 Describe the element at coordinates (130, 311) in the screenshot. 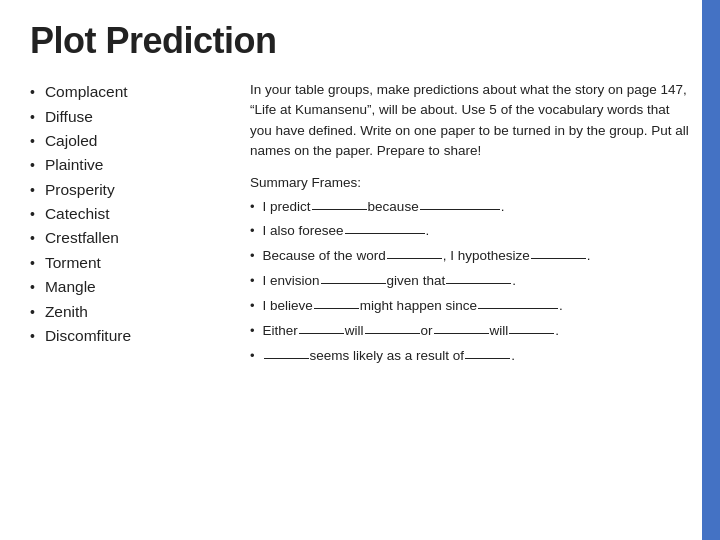

I see `vocab-item-10: Zenith` at that location.